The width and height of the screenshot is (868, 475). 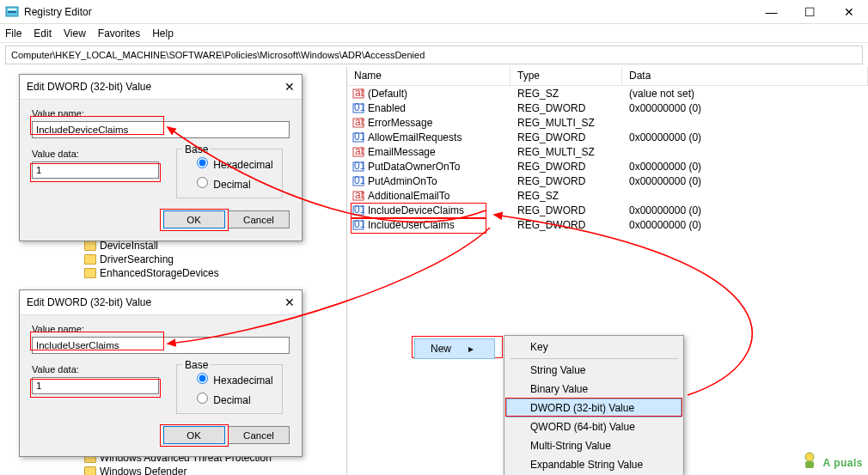 I want to click on list-row: 011IncludeUserClaimsREG_DWORD0x00000000 …, so click(x=608, y=225).